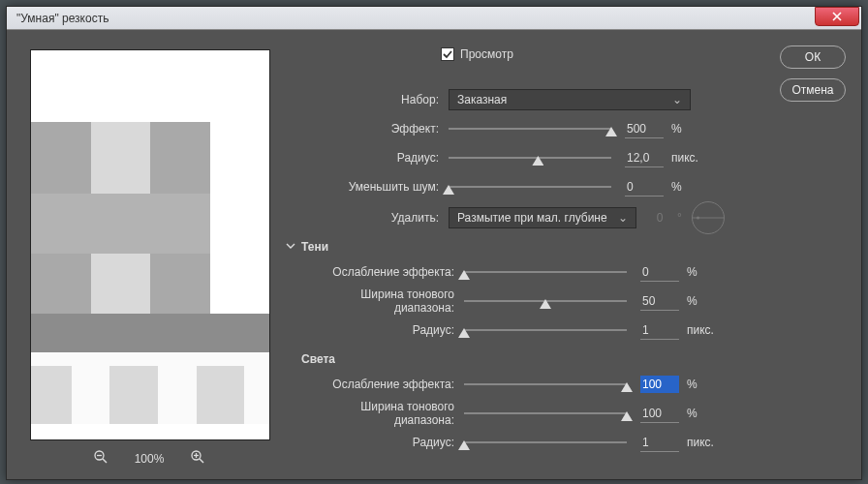  What do you see at coordinates (700, 442) in the screenshot?
I see `highlights-radius-unit: пикс.` at bounding box center [700, 442].